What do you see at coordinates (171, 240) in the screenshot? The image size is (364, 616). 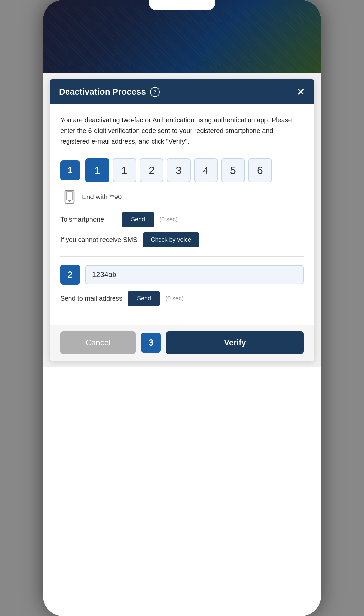 I see `check-by-voice-button: Check by voice` at bounding box center [171, 240].